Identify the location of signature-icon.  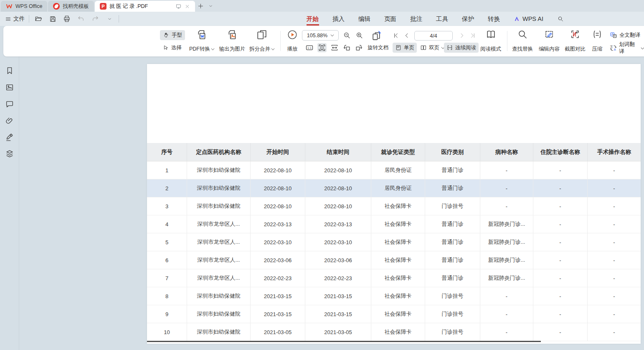
(10, 138).